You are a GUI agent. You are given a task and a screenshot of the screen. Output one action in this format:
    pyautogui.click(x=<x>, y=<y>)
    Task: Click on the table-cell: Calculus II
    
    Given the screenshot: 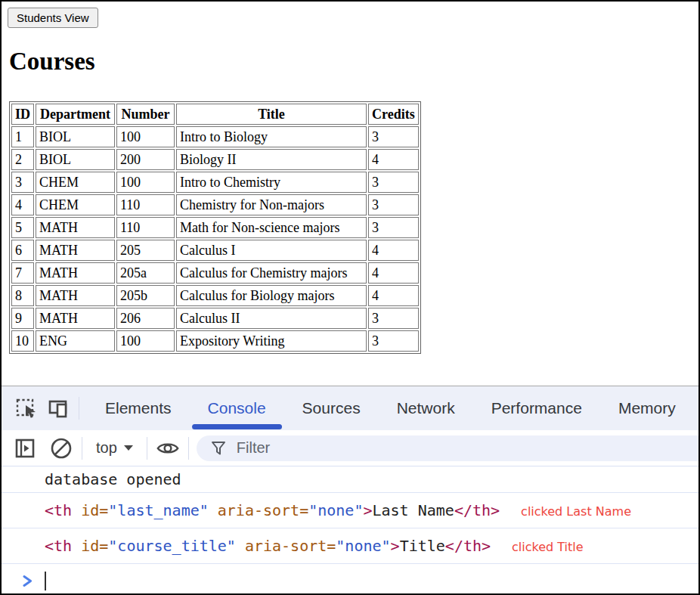 What is the action you would take?
    pyautogui.click(x=271, y=318)
    